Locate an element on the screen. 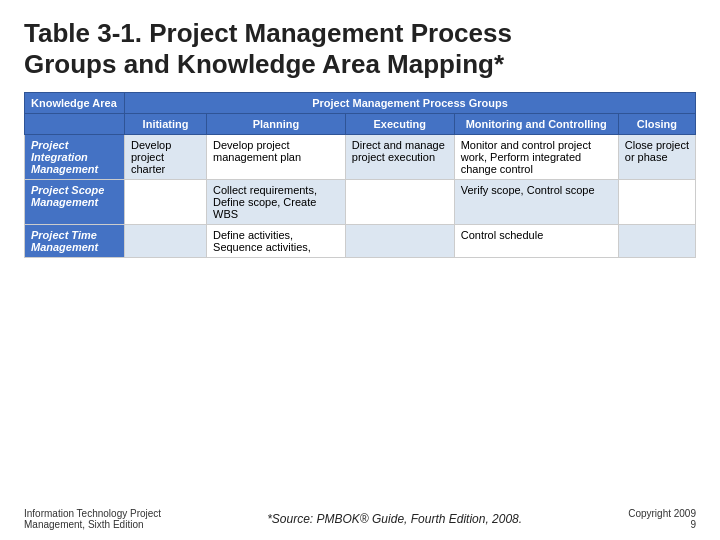 The height and width of the screenshot is (540, 720). table-row: Project ScopeManagement Collect requirem… is located at coordinates (360, 202).